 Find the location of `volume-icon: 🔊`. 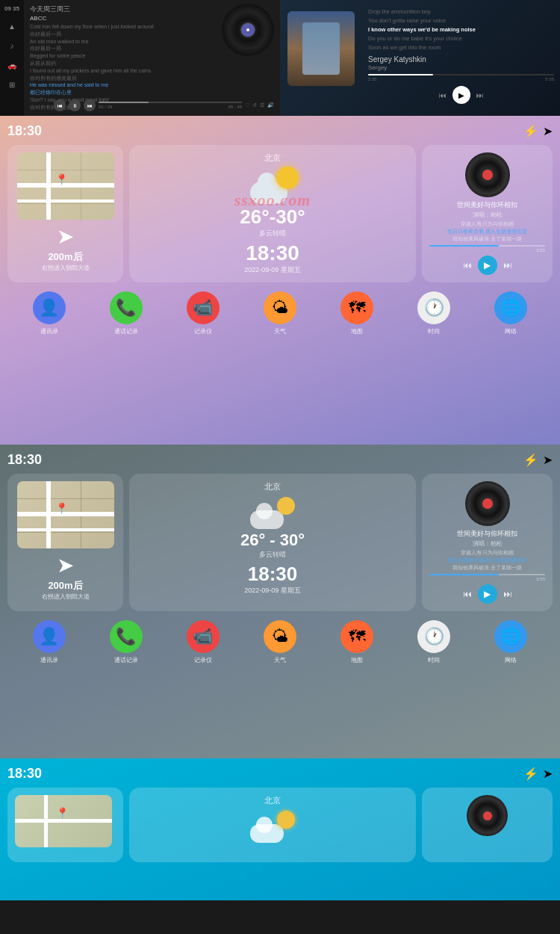

volume-icon: 🔊 is located at coordinates (270, 105).